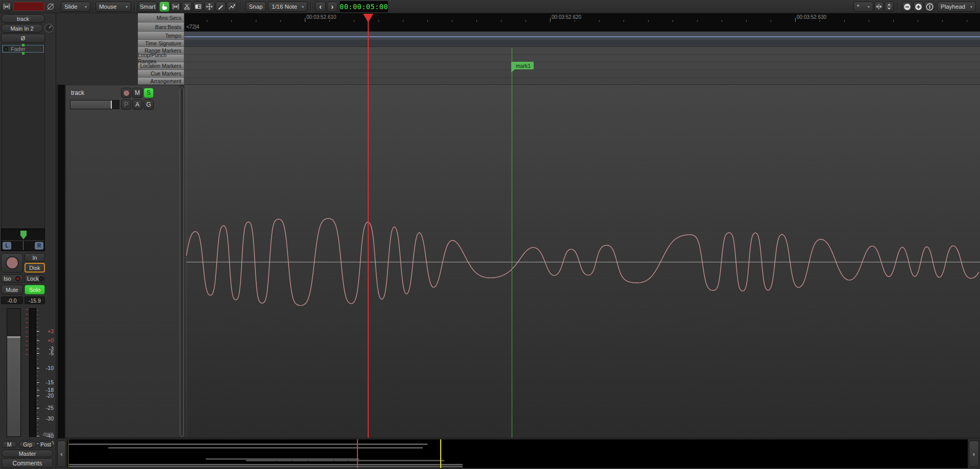 The height and width of the screenshot is (469, 980). Describe the element at coordinates (863, 7) in the screenshot. I see `marker-filter-dropdown: *▾` at that location.